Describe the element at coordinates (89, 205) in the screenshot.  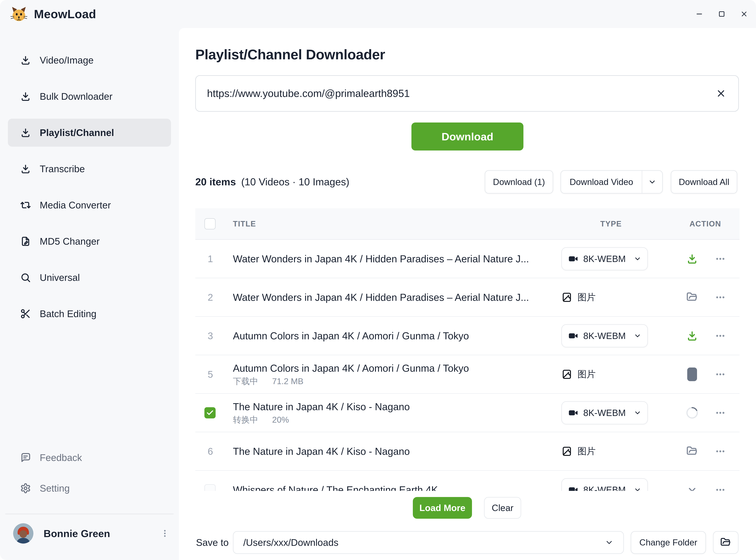
I see `sidebar-item-media-converter: Media Converter` at that location.